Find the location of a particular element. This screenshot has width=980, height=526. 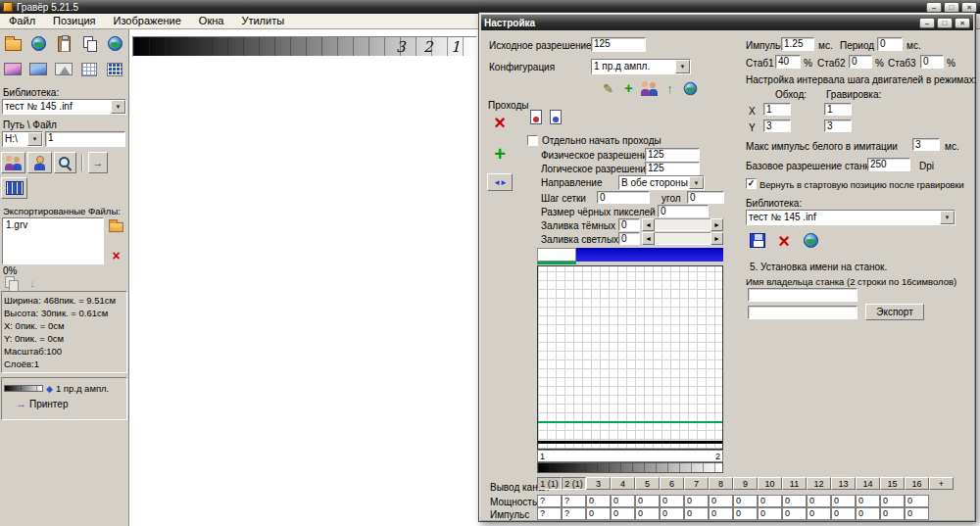

save-disk-icon is located at coordinates (758, 241).